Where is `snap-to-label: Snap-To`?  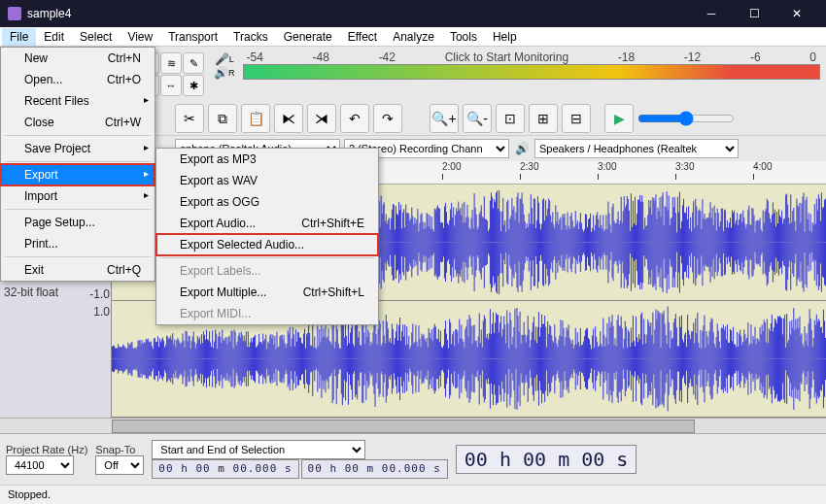
snap-to-label: Snap-To is located at coordinates (120, 450).